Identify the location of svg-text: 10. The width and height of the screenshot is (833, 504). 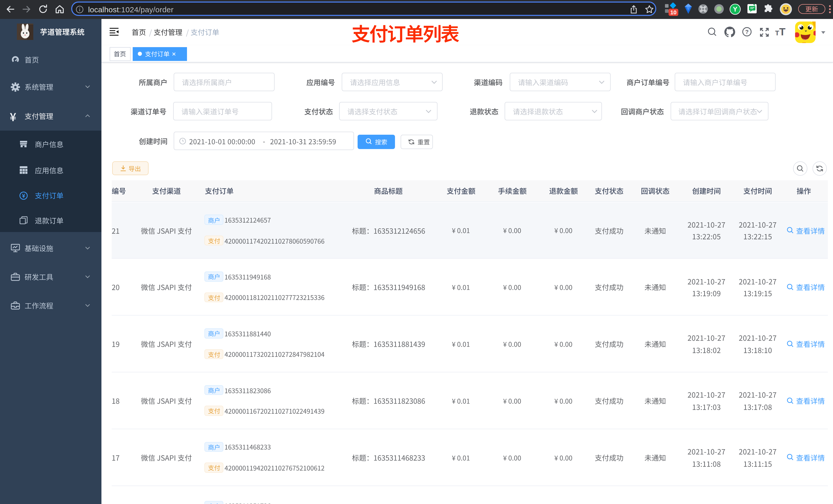
(673, 12).